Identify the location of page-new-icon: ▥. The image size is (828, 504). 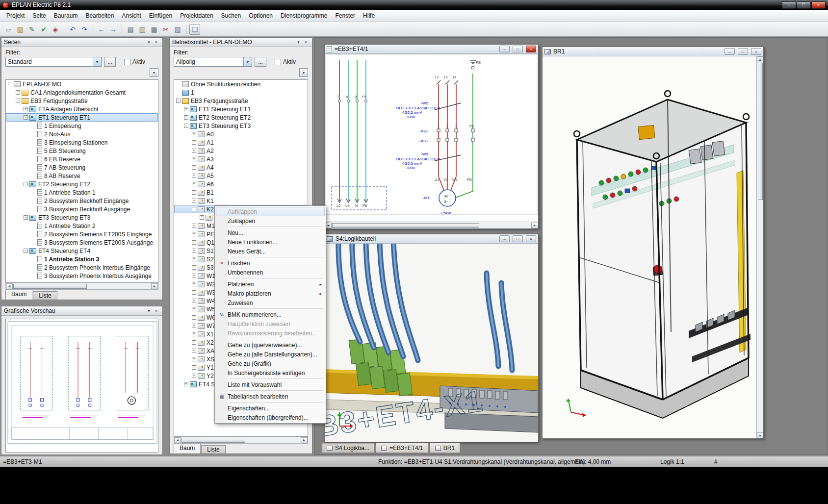
(142, 29).